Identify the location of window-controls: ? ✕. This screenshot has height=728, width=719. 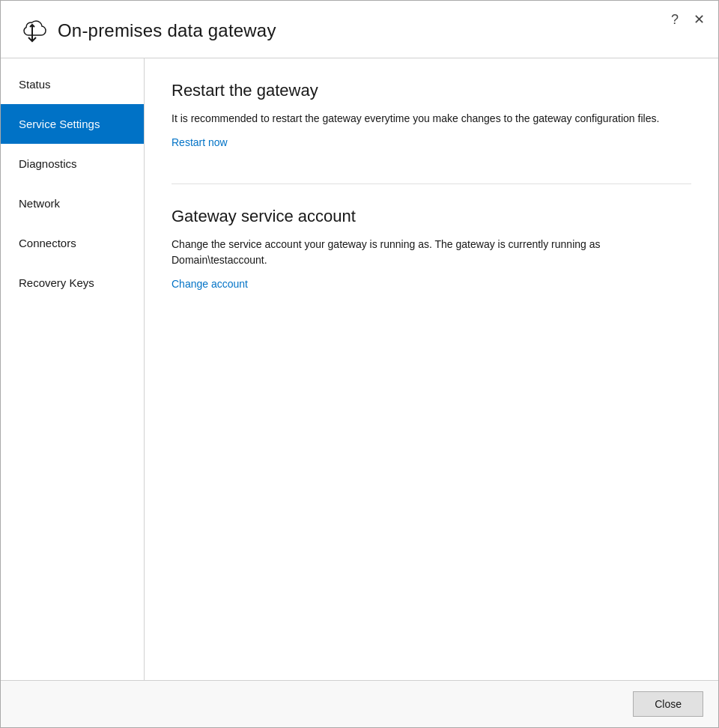
(688, 19).